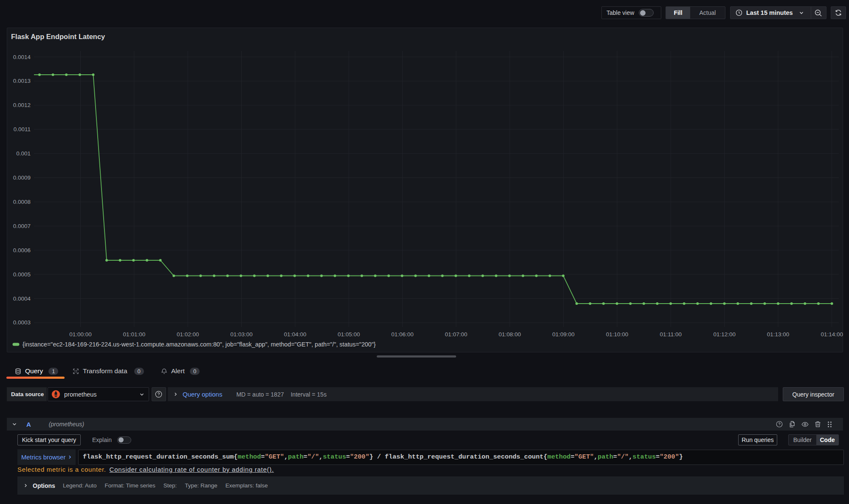 The height and width of the screenshot is (504, 849). What do you see at coordinates (403, 335) in the screenshot?
I see `svg-text: 01:06:00` at bounding box center [403, 335].